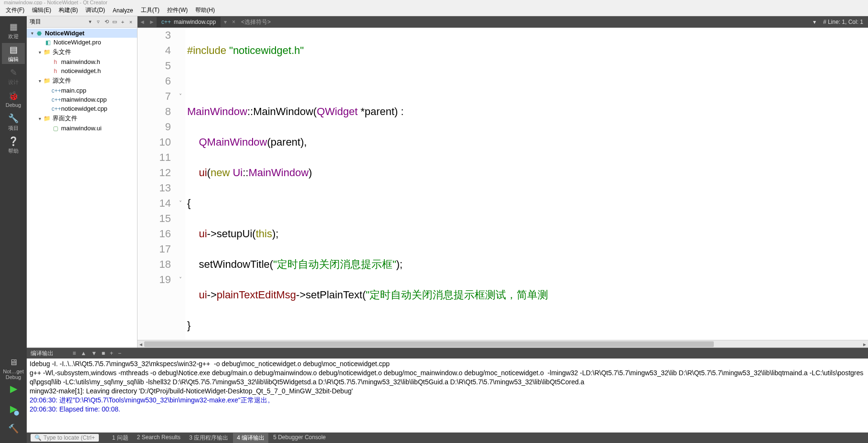 The image size is (868, 443). What do you see at coordinates (115, 22) in the screenshot?
I see `split-icon: ▭` at bounding box center [115, 22].